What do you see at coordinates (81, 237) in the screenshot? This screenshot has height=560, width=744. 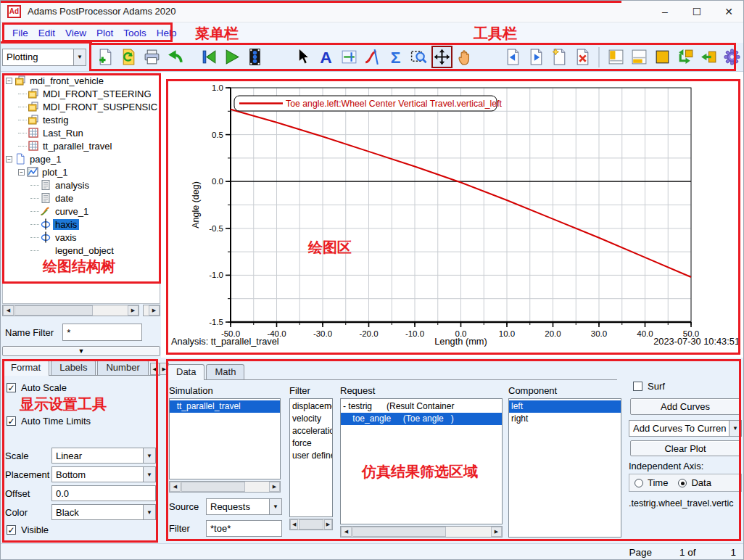 I see `tree-item-vaxis: vaxis` at bounding box center [81, 237].